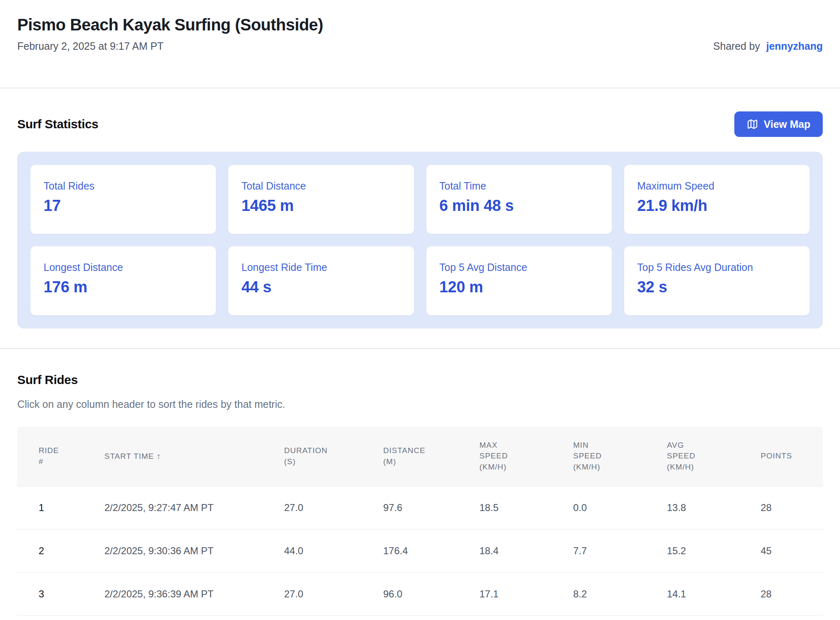 This screenshot has height=620, width=840. Describe the element at coordinates (714, 456) in the screenshot. I see `column-header-avg-speed: Avg Speed (km/h)` at that location.